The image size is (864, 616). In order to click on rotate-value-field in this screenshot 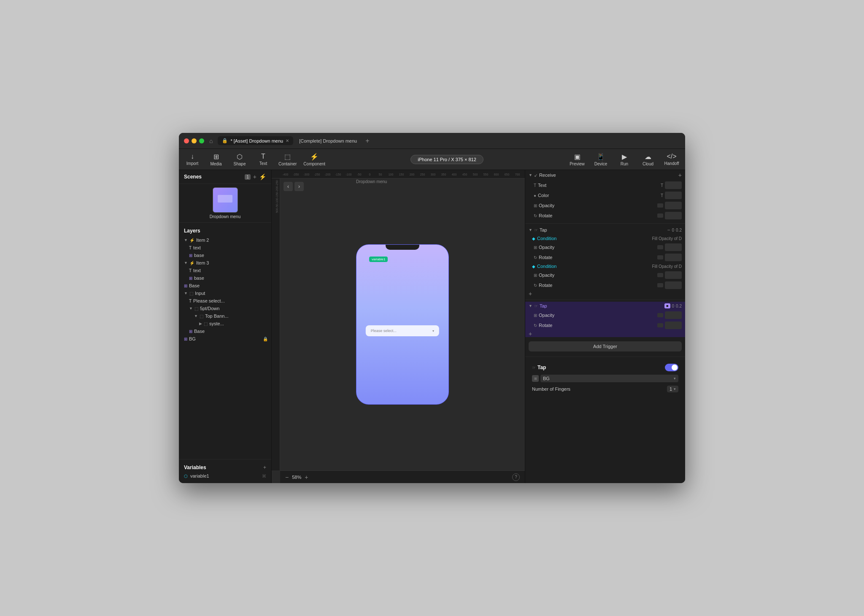, I will do `click(673, 216)`.